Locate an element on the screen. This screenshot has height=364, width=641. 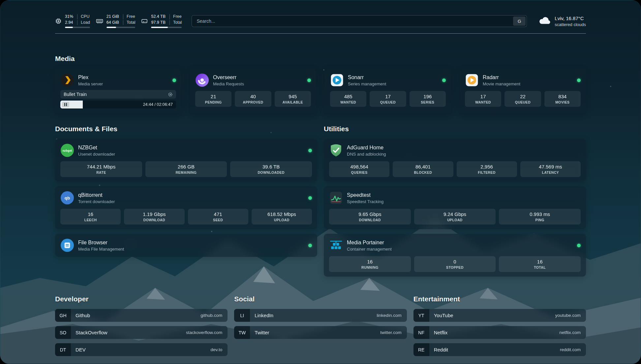
stat-tile: 86,401 BLOCKED is located at coordinates (423, 169).